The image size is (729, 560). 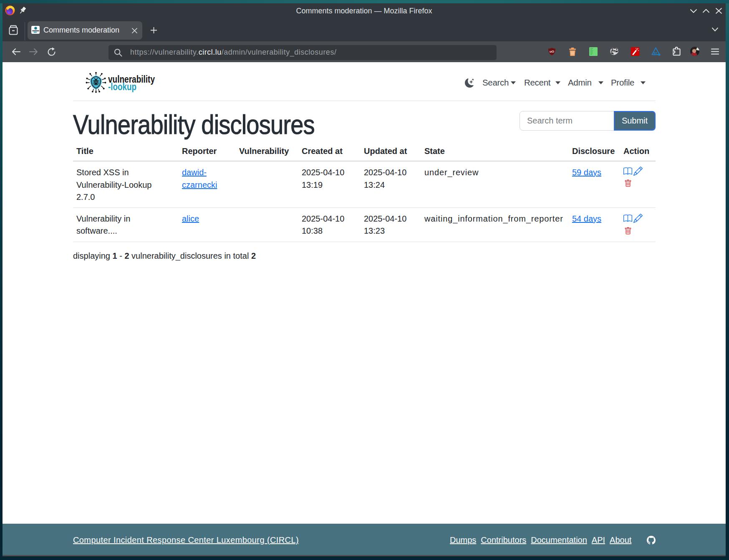 I want to click on svg-text: ax, so click(x=656, y=53).